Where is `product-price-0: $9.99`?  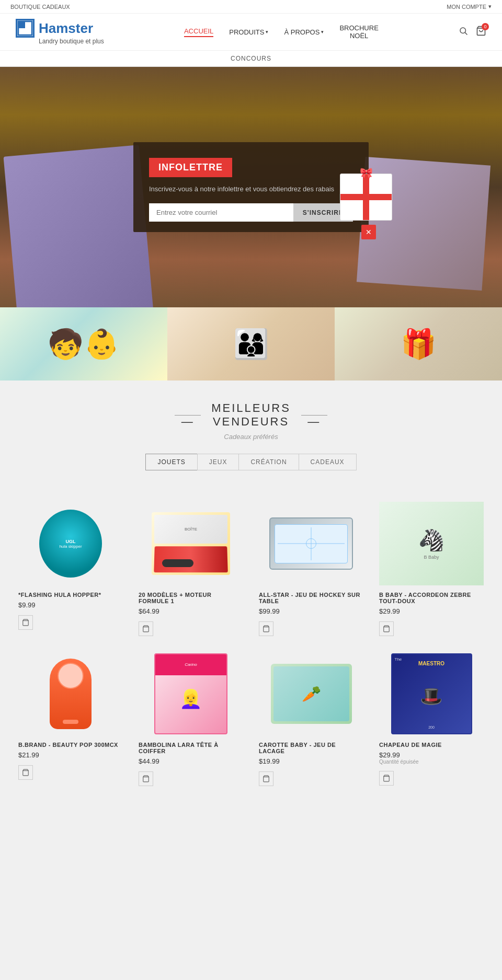 product-price-0: $9.99 is located at coordinates (71, 605).